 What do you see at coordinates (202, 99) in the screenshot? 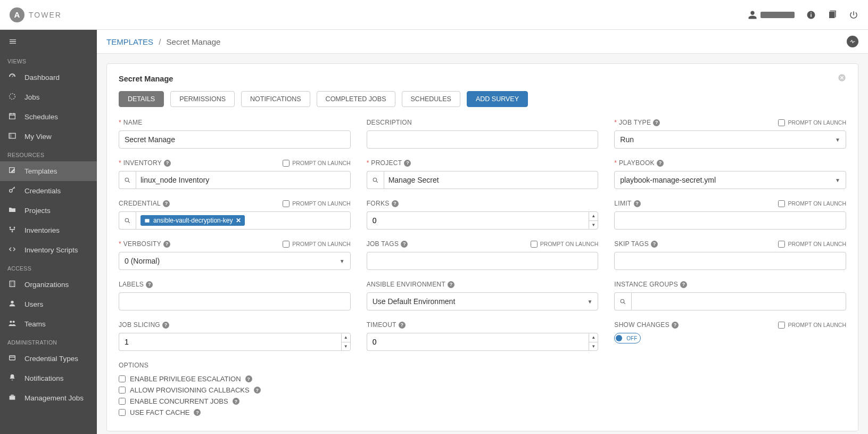
I see `tab-permissions: PERMISSIONS` at bounding box center [202, 99].